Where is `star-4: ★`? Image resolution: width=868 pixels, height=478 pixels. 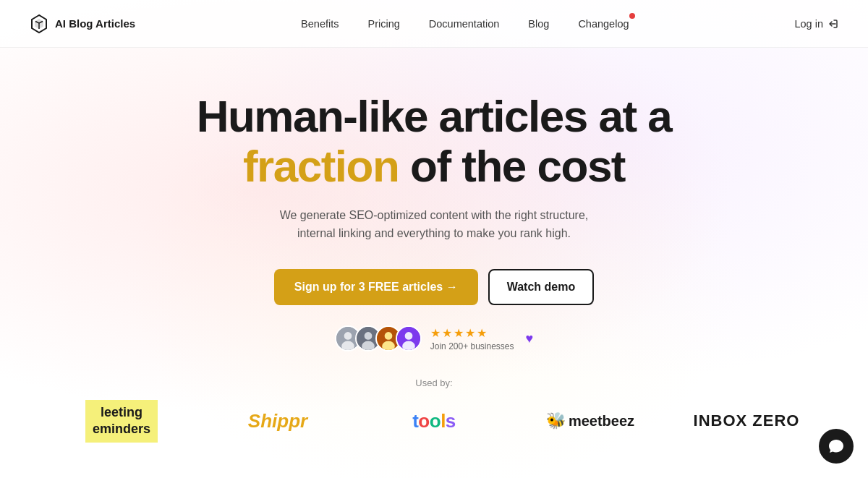 star-4: ★ is located at coordinates (470, 333).